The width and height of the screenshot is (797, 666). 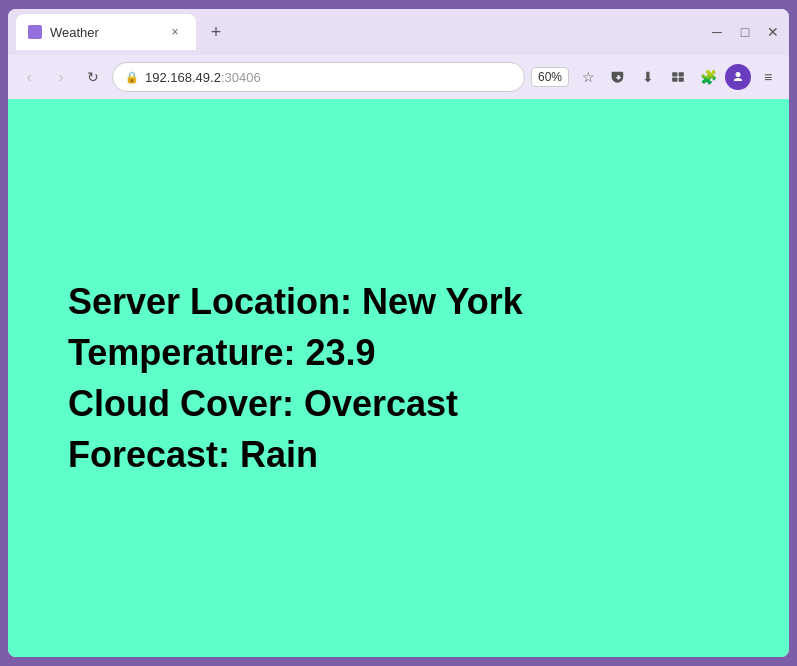 I want to click on security-icon: 🔒, so click(x=132, y=78).